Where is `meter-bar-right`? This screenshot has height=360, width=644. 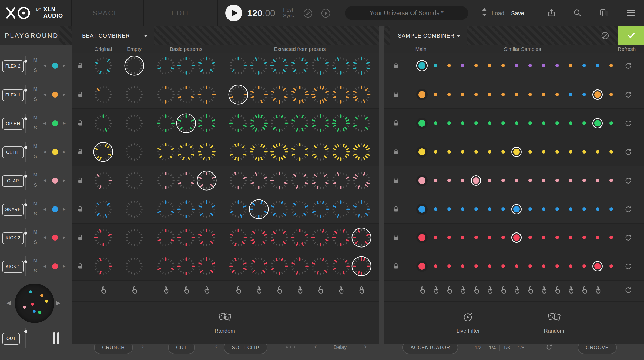 meter-bar-right is located at coordinates (58, 338).